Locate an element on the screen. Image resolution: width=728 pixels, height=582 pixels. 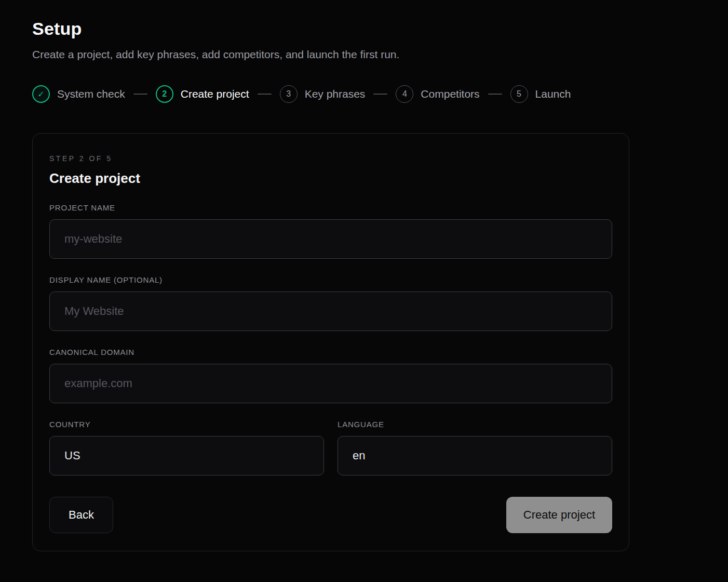
card-footer: Back Create project is located at coordinates (331, 515).